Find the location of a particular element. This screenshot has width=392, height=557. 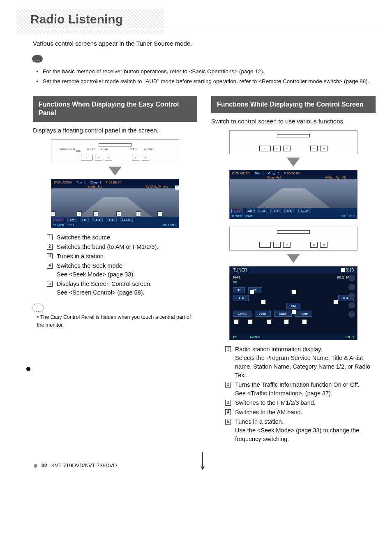

legend-left: 1Switches the source. 2Switches the band… is located at coordinates (122, 265).